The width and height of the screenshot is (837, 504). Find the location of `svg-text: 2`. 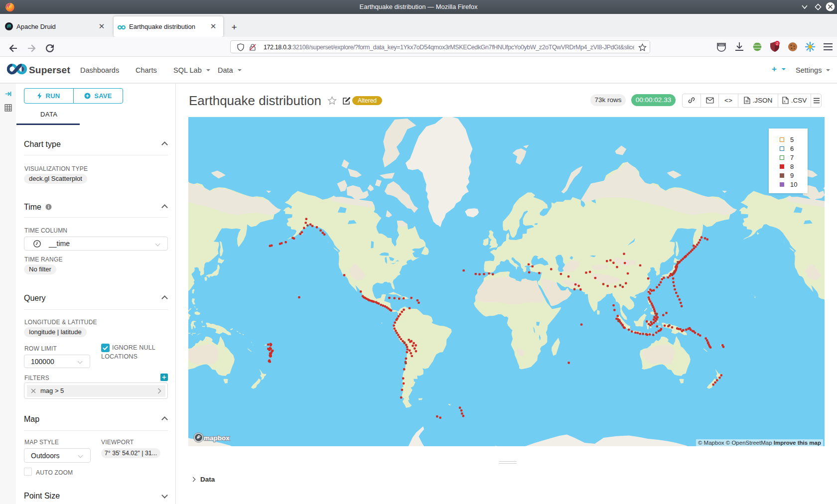

svg-text: 2 is located at coordinates (777, 44).